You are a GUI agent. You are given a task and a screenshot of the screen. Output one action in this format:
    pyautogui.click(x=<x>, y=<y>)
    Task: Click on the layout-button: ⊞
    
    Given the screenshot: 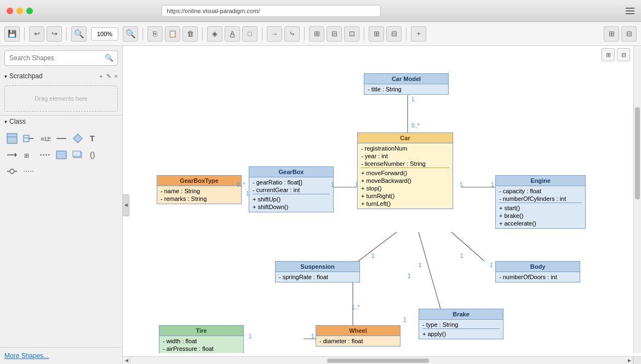 What is the action you would take?
    pyautogui.click(x=317, y=34)
    